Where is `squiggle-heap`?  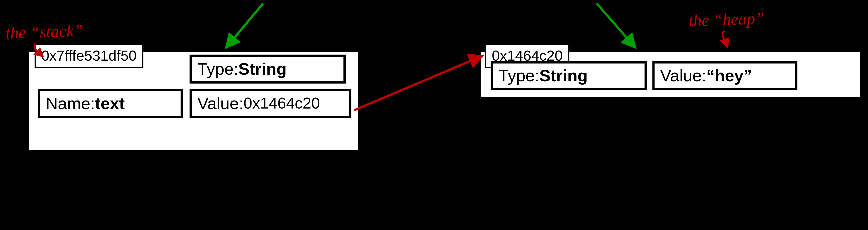 squiggle-heap is located at coordinates (725, 39).